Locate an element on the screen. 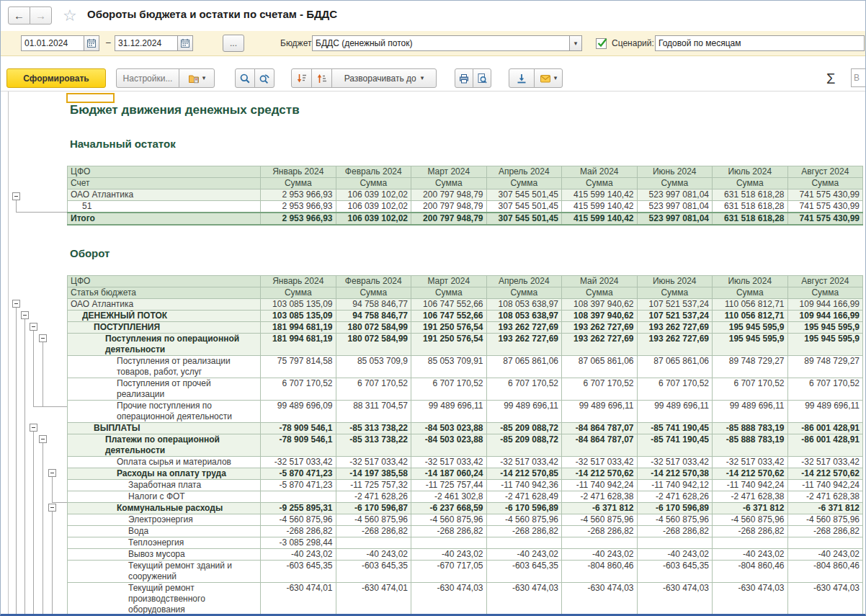 The image size is (866, 616). value-cell: 85 053 709,9 is located at coordinates (373, 367).